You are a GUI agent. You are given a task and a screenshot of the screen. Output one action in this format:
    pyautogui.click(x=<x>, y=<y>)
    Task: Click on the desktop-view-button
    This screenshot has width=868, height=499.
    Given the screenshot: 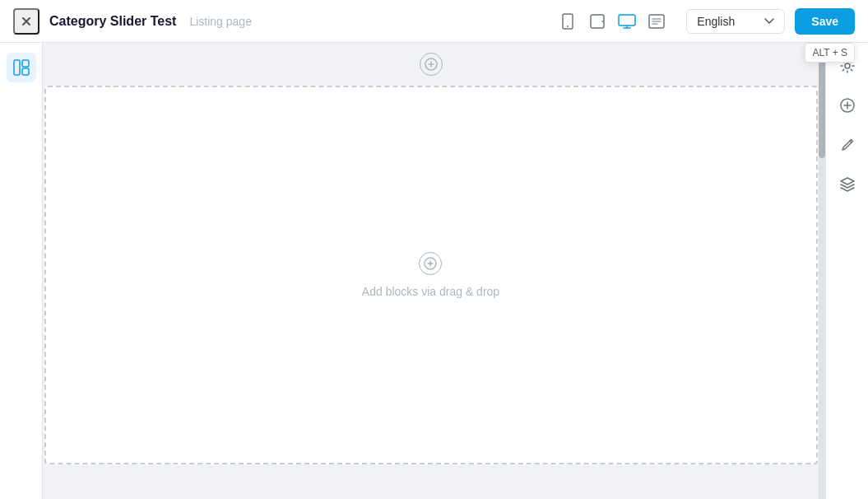 What is the action you would take?
    pyautogui.click(x=627, y=21)
    